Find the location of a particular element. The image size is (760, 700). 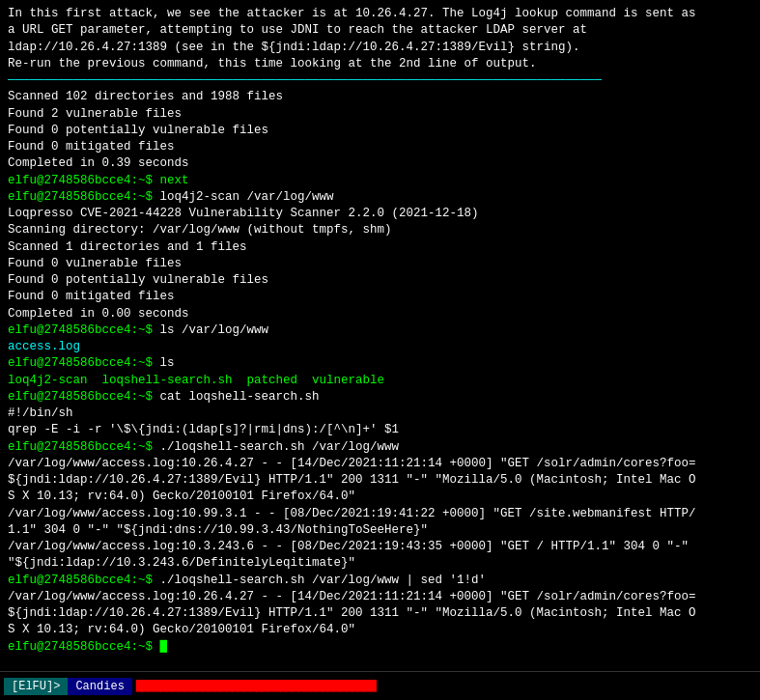

terminal-line: loq4j2-scan loqshell-search.sh patched v… is located at coordinates (380, 380).